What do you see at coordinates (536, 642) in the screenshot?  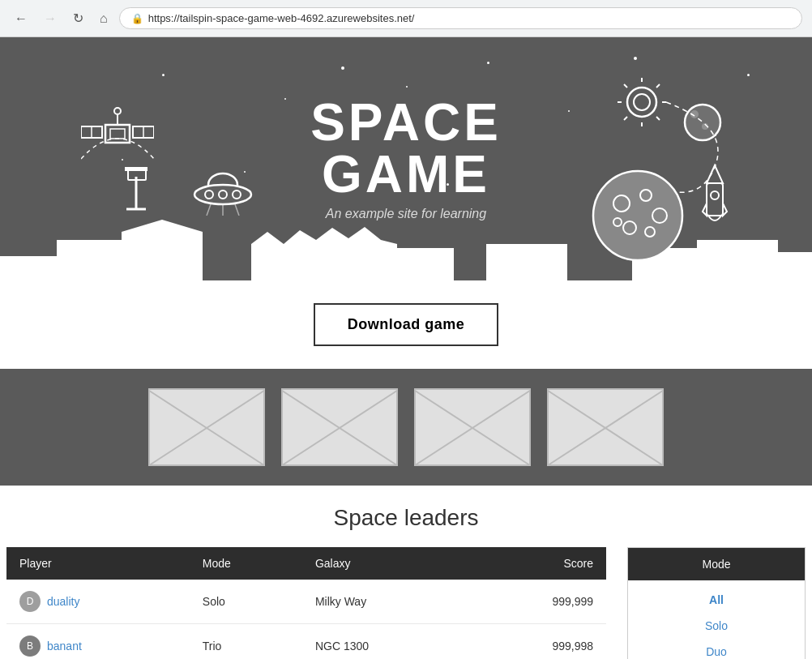 I see `score-cell-1: 999,998` at bounding box center [536, 642].